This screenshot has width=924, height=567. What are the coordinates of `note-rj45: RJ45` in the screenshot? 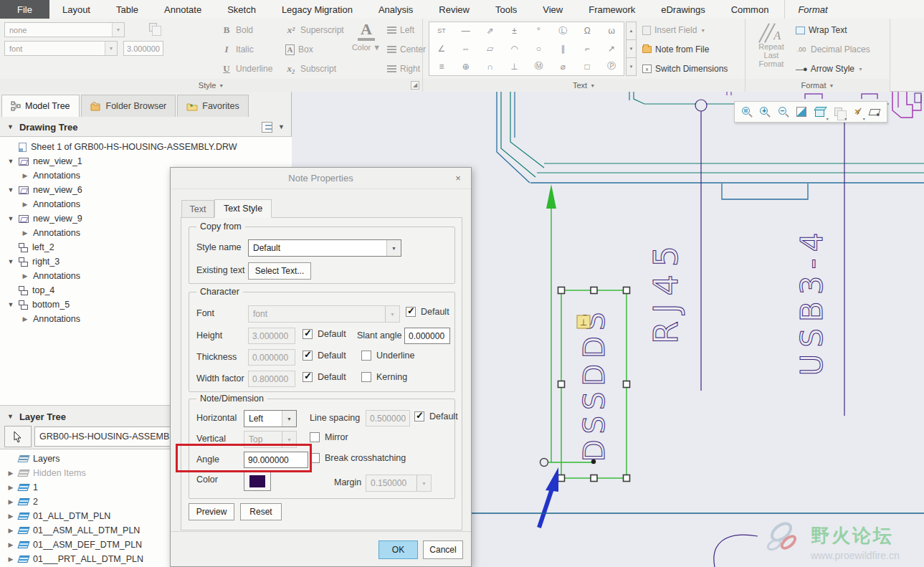 It's located at (666, 291).